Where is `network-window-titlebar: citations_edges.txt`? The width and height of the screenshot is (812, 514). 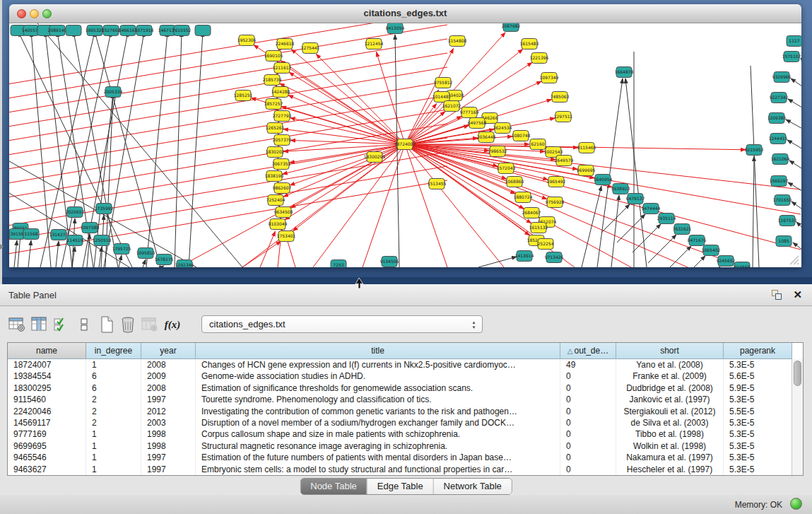
network-window-titlebar: citations_edges.txt is located at coordinates (406, 14).